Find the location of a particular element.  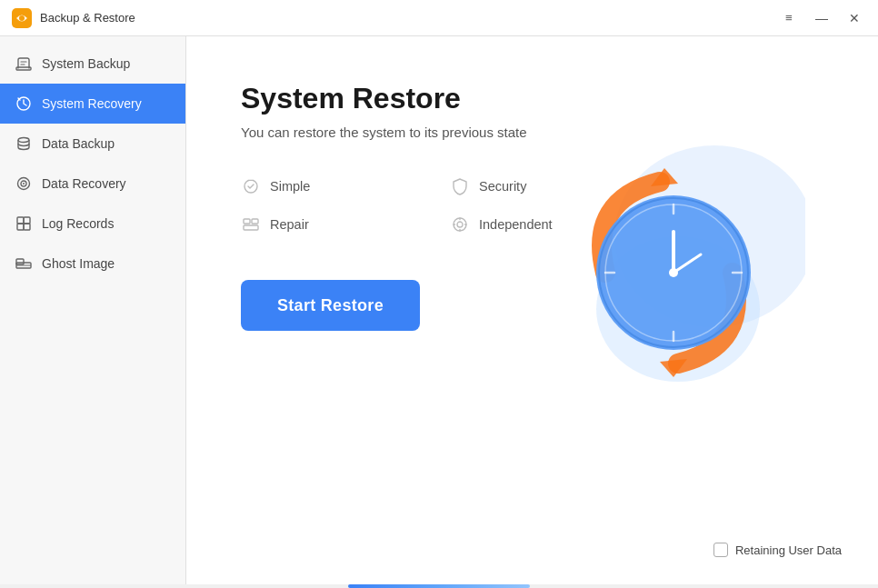

retaining-label: Retaining User Data is located at coordinates (789, 551).